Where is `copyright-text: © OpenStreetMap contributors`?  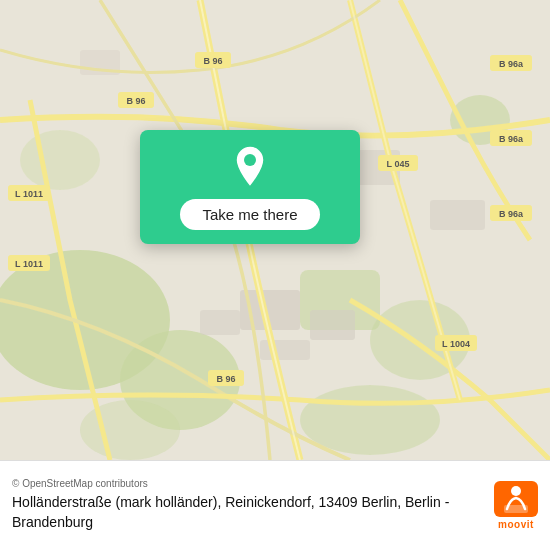 copyright-text: © OpenStreetMap contributors is located at coordinates (248, 484).